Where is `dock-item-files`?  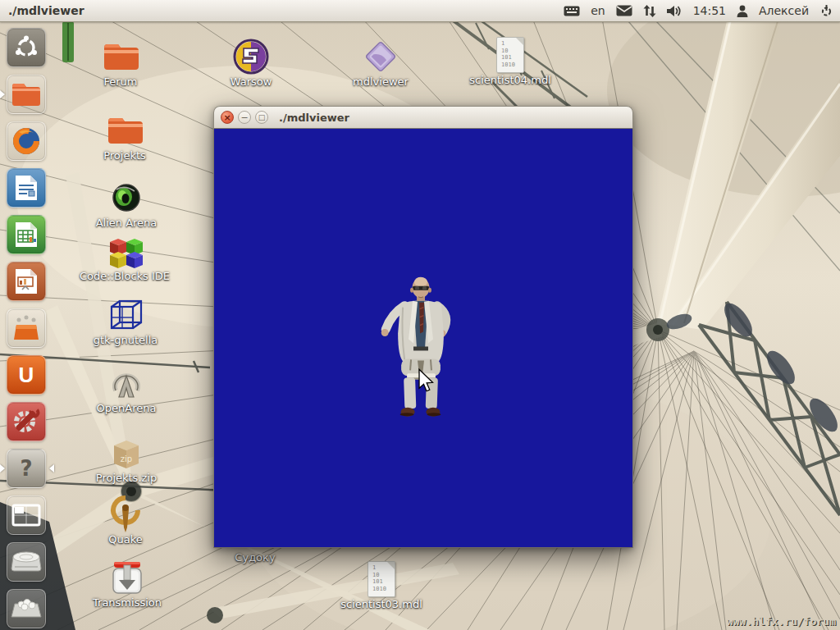 dock-item-files is located at coordinates (26, 94).